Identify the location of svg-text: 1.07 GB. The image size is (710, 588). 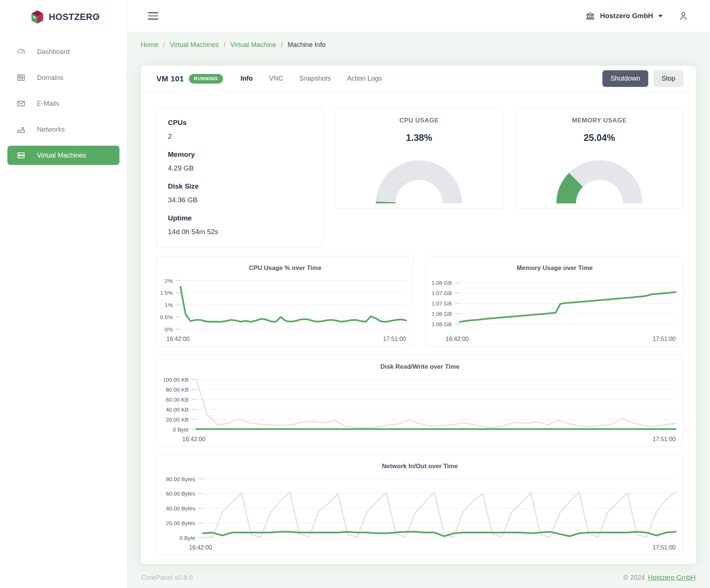
(442, 293).